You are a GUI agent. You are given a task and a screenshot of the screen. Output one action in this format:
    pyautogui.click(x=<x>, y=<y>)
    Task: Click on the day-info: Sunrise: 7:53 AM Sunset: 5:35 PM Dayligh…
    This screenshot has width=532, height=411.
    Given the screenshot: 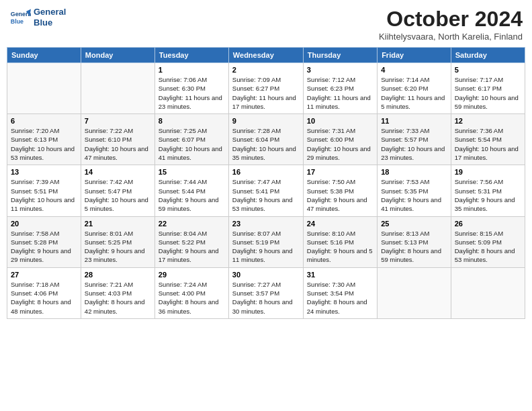 What is the action you would take?
    pyautogui.click(x=414, y=195)
    